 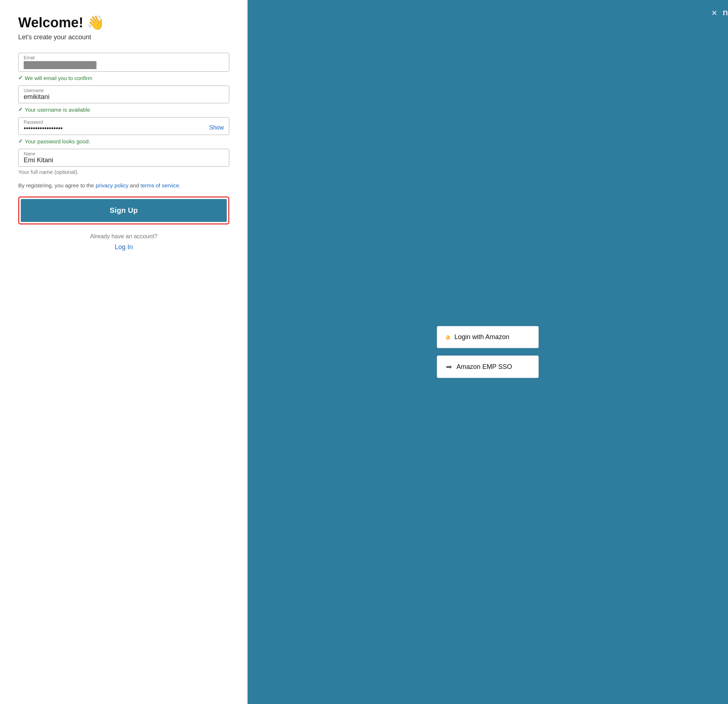 What do you see at coordinates (124, 162) in the screenshot?
I see `name-group: Name Your full name (optional).` at bounding box center [124, 162].